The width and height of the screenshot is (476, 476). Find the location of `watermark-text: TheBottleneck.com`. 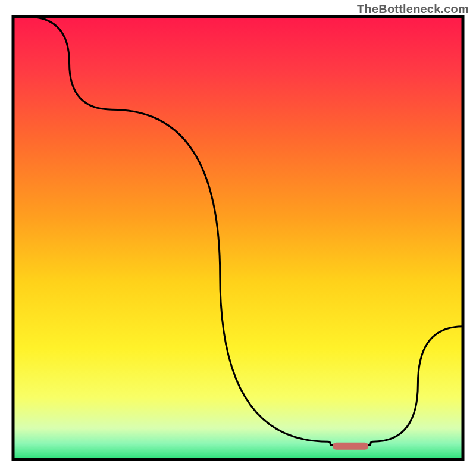

watermark-text: TheBottleneck.com is located at coordinates (413, 10).